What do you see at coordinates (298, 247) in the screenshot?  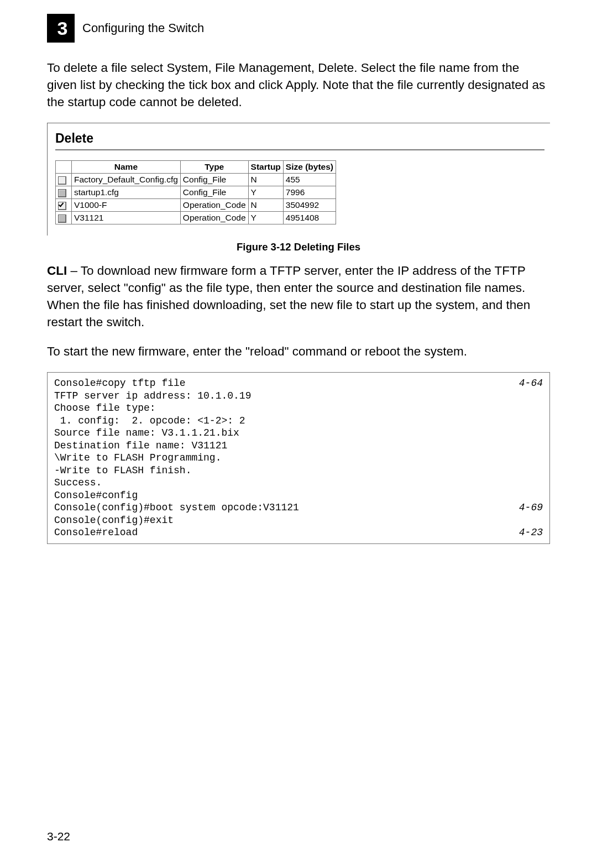 I see `figure-caption: Figure 3-12 Deleting Files` at bounding box center [298, 247].